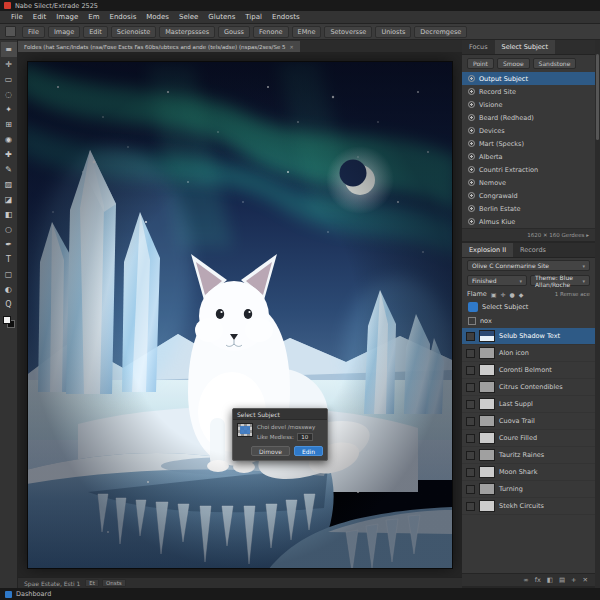 The width and height of the screenshot is (600, 600). Describe the element at coordinates (488, 250) in the screenshot. I see `panel-tab: Explosion II` at that location.